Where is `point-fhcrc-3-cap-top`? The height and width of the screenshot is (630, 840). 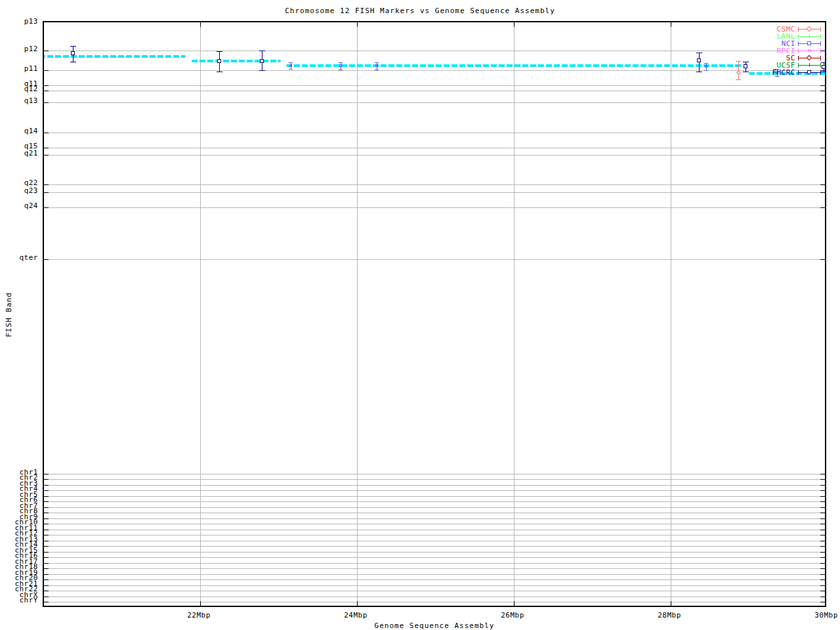 point-fhcrc-3-cap-top is located at coordinates (700, 52).